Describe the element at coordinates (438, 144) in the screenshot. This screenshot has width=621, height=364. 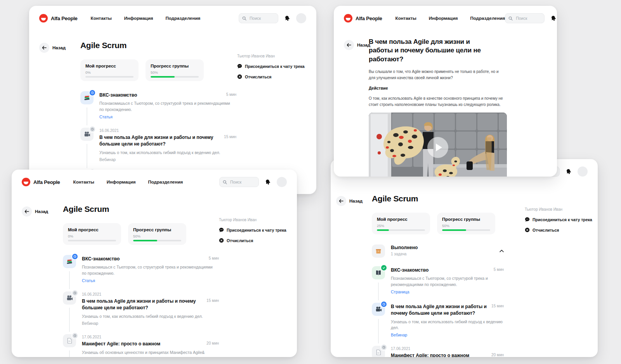
I see `video-player` at that location.